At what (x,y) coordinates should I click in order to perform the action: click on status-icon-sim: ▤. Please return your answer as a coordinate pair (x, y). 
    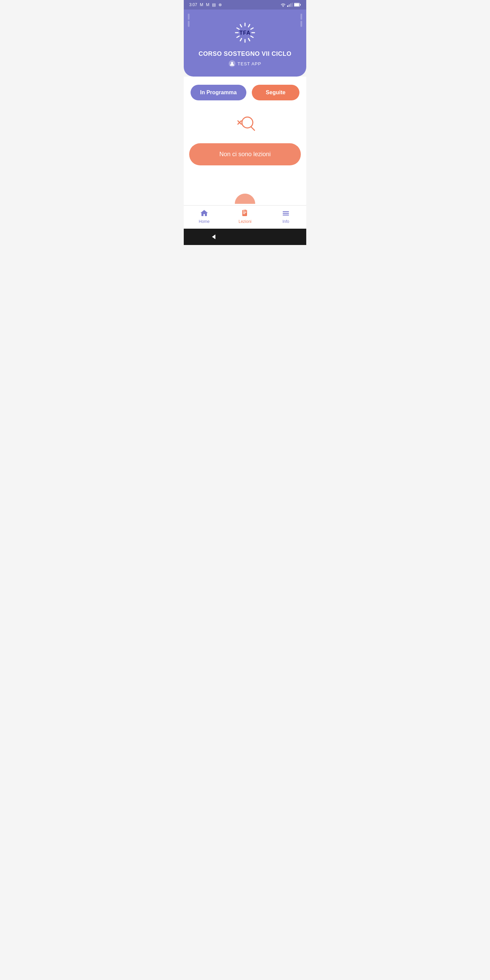
    Looking at the image, I should click on (214, 5).